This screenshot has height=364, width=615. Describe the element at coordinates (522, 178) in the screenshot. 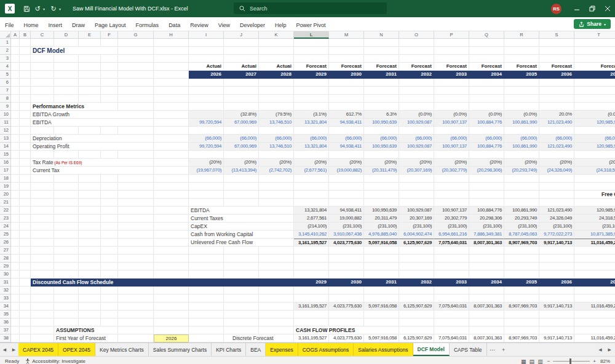

I see `cell-R18` at that location.